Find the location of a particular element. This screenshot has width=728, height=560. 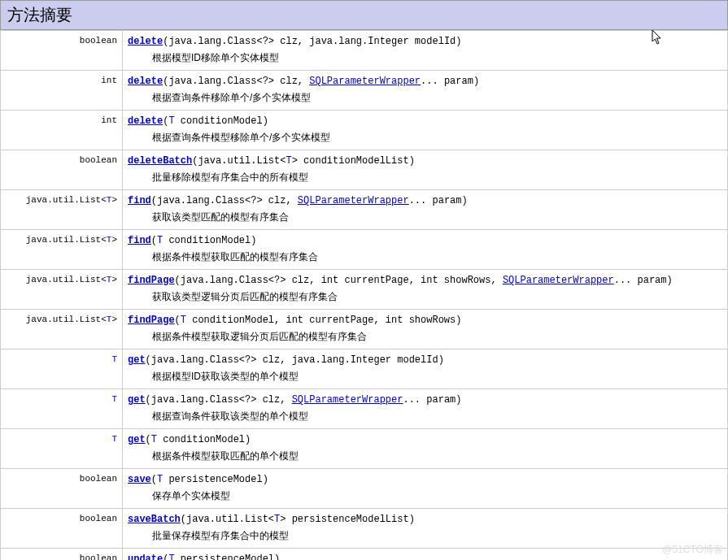

method-signature-cell: find(java.lang.Class<?> clz, SQLParamete… is located at coordinates (425, 210).